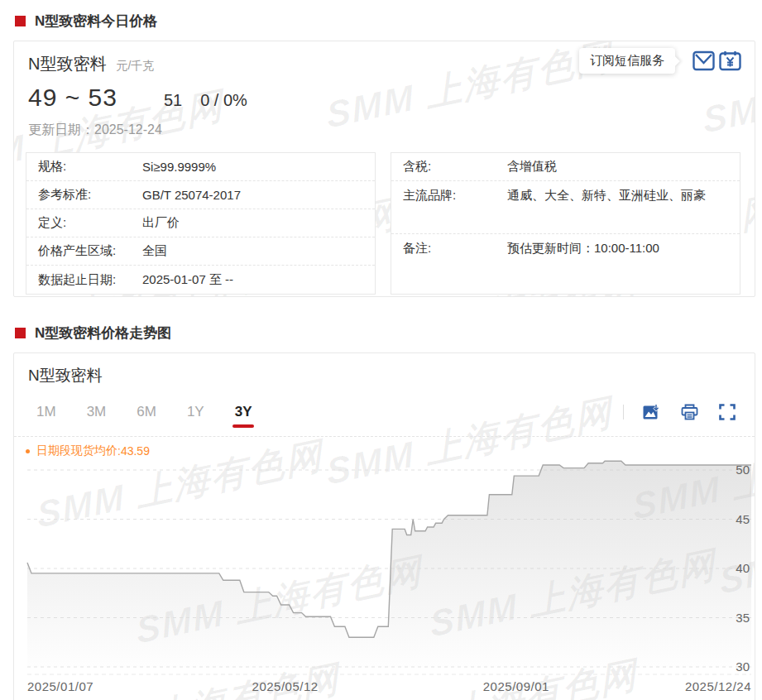 The height and width of the screenshot is (700, 762). What do you see at coordinates (516, 687) in the screenshot?
I see `svg-text: 2025/09/01` at bounding box center [516, 687].